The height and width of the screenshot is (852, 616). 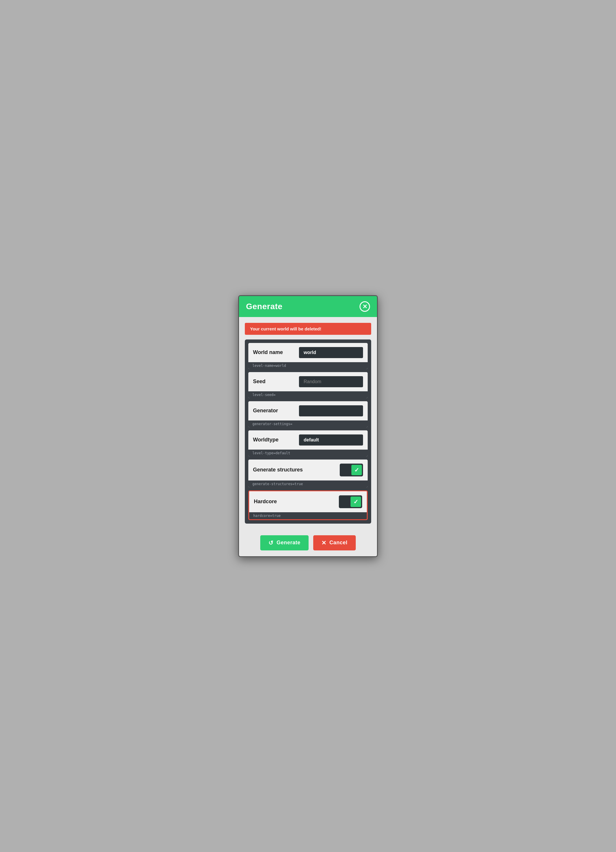 What do you see at coordinates (308, 423) in the screenshot?
I see `modal-body: Your current world will be deleted! Worl…` at bounding box center [308, 423].